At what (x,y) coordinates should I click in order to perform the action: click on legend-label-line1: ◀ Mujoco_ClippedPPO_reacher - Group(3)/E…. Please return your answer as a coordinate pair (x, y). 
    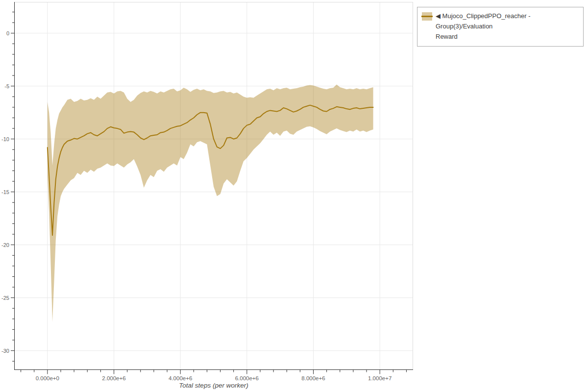
    Looking at the image, I should click on (507, 22).